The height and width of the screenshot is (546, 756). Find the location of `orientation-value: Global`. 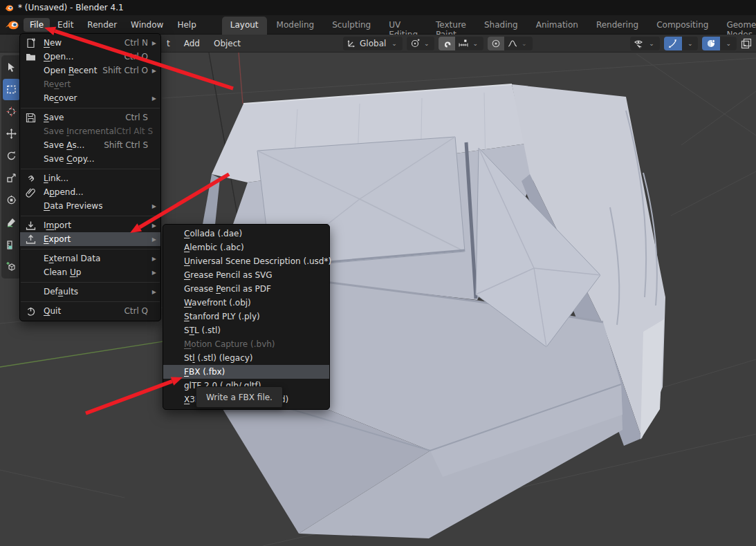

orientation-value: Global is located at coordinates (373, 44).